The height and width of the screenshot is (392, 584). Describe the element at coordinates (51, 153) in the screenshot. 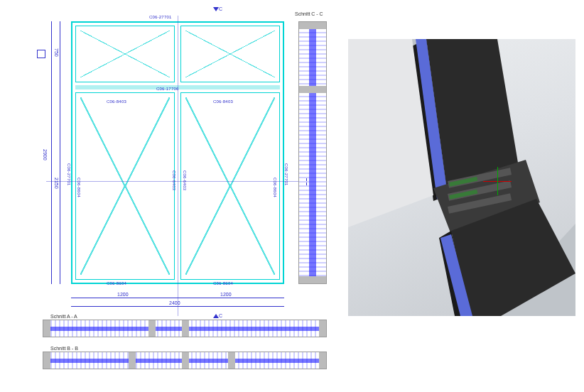

I see `dim-line-height` at that location.